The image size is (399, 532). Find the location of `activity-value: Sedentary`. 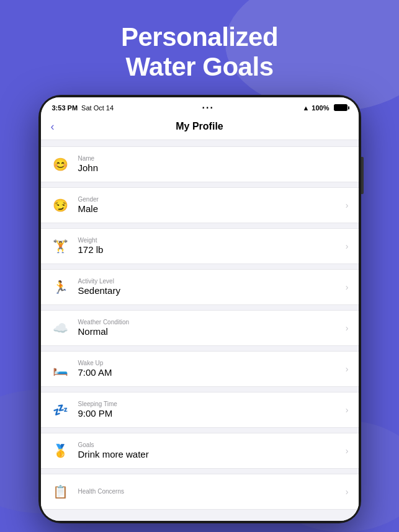

activity-value: Sedentary is located at coordinates (210, 290).